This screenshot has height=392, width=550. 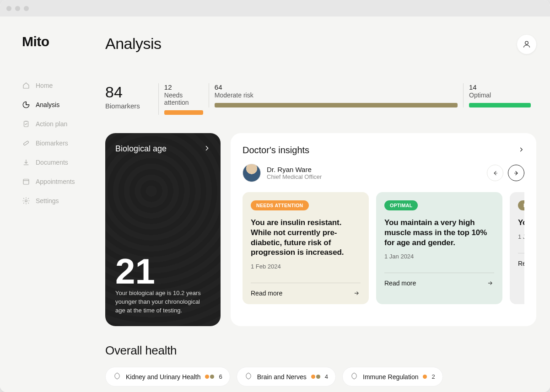 I want to click on biomarker-total-value: 84, so click(x=123, y=92).